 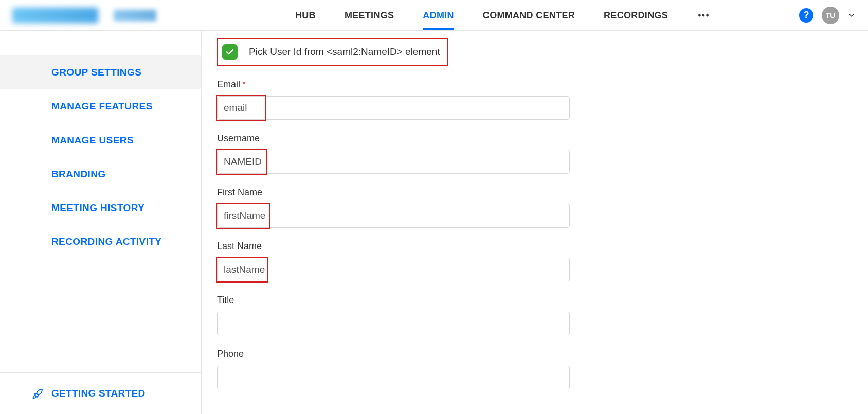 I want to click on avatar: TU, so click(x=830, y=15).